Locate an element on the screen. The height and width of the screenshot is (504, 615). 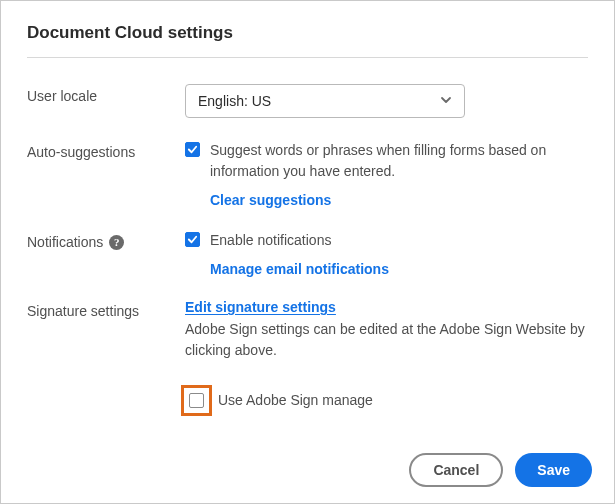
row-user-locale: User locale English: US is located at coordinates (308, 101).